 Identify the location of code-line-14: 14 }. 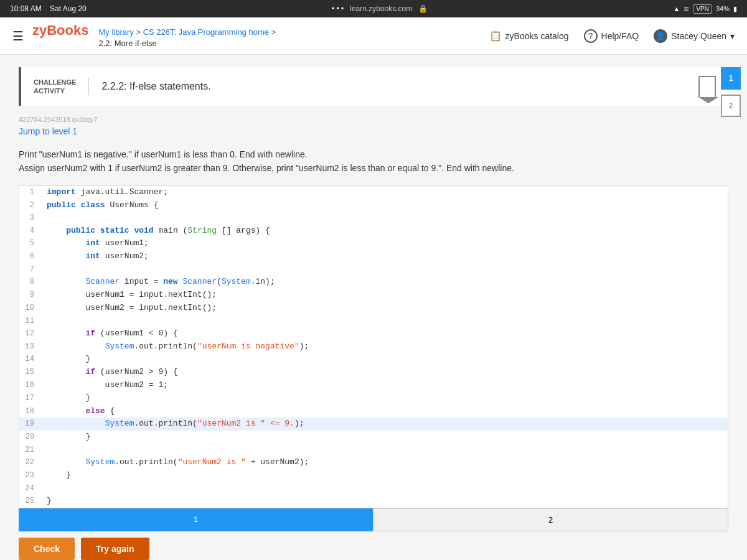
(374, 360).